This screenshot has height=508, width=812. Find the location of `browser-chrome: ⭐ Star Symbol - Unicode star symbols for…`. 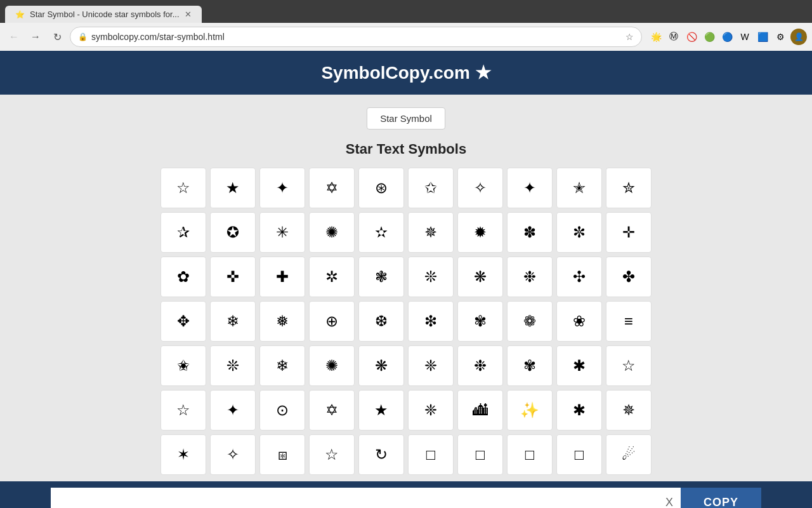

browser-chrome: ⭐ Star Symbol - Unicode star symbols for… is located at coordinates (406, 25).